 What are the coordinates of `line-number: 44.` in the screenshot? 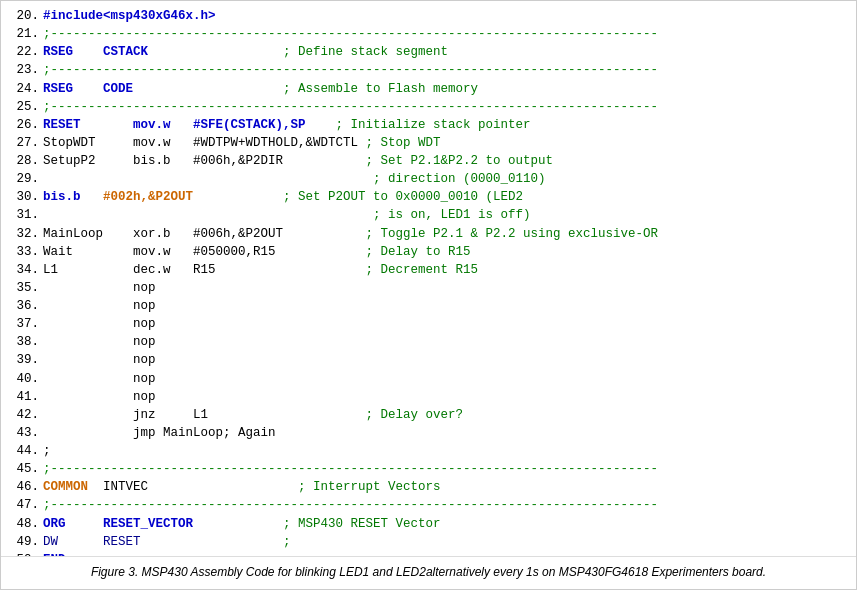 It's located at (25, 451).